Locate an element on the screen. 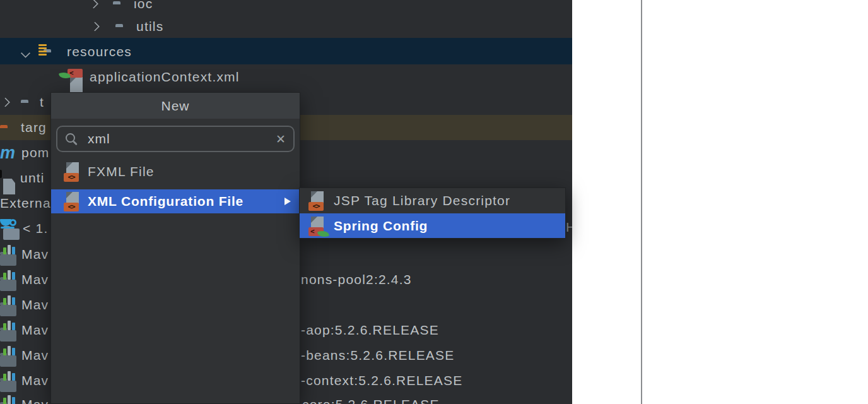 Image resolution: width=868 pixels, height=404 pixels. tree-item-utils: utils is located at coordinates (286, 27).